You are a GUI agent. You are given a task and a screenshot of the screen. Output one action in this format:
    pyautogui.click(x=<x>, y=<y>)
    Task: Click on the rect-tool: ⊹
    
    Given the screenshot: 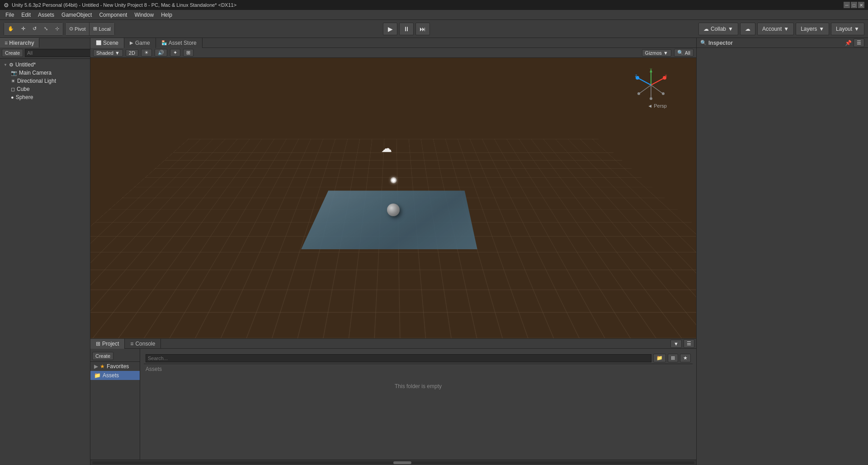 What is the action you would take?
    pyautogui.click(x=57, y=29)
    